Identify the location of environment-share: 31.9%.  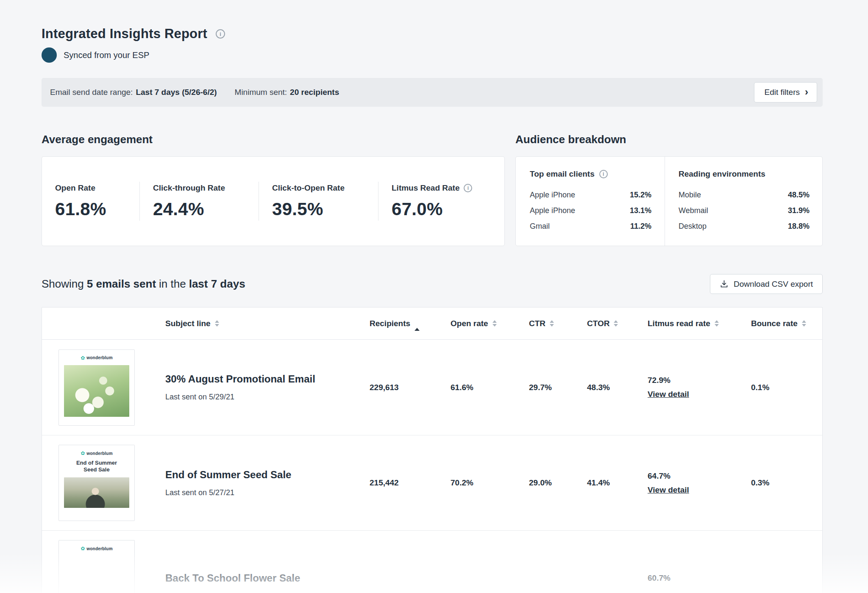
(798, 211).